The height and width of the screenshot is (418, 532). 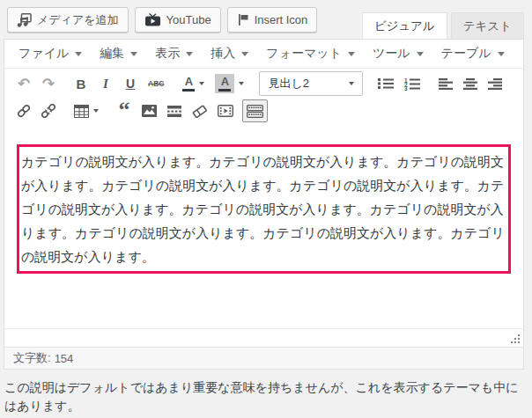 What do you see at coordinates (386, 84) in the screenshot?
I see `bullet-list-button` at bounding box center [386, 84].